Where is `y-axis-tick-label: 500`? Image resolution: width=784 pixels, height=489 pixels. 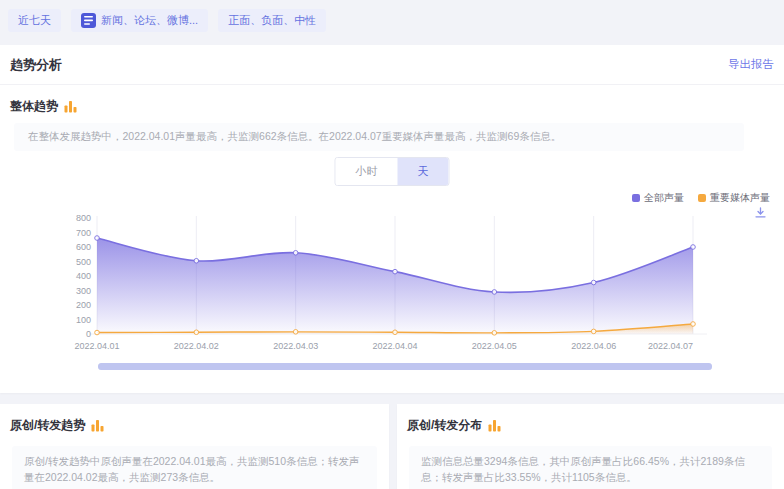 y-axis-tick-label: 500 is located at coordinates (84, 262).